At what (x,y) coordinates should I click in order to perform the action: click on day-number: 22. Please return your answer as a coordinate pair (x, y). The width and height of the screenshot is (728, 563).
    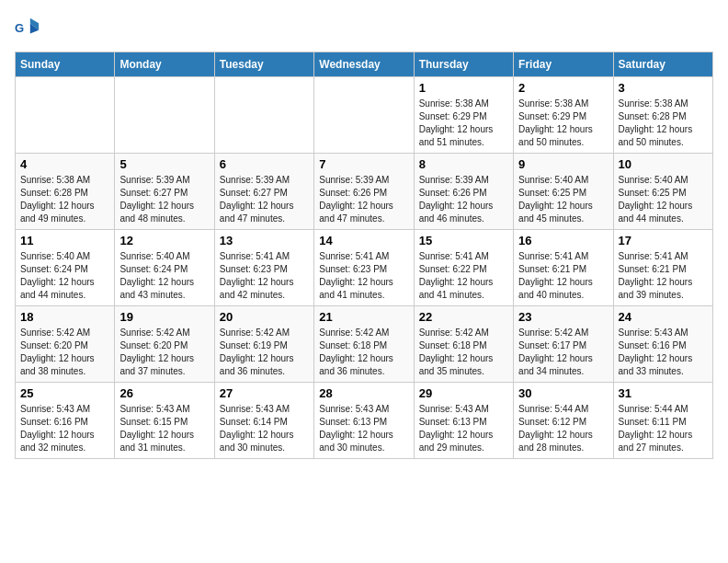
    Looking at the image, I should click on (463, 316).